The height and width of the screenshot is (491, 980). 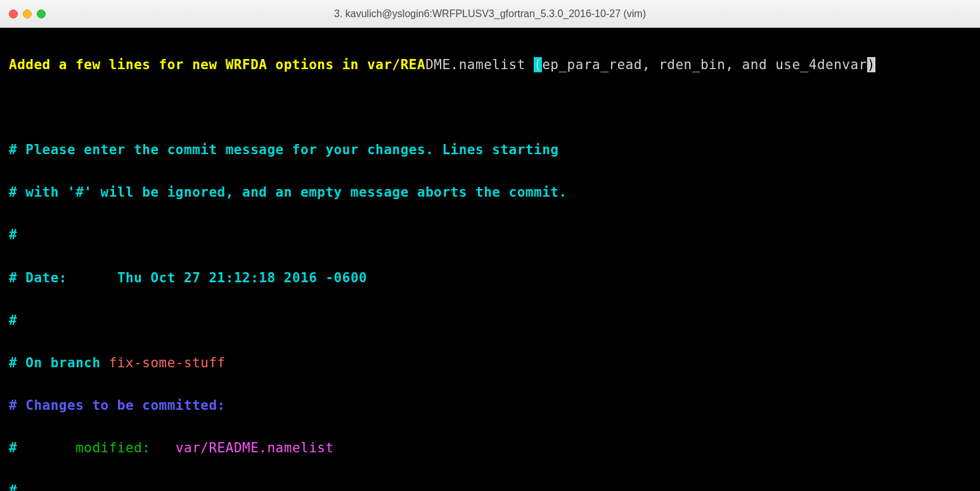 What do you see at coordinates (490, 108) in the screenshot?
I see `blank-line` at bounding box center [490, 108].